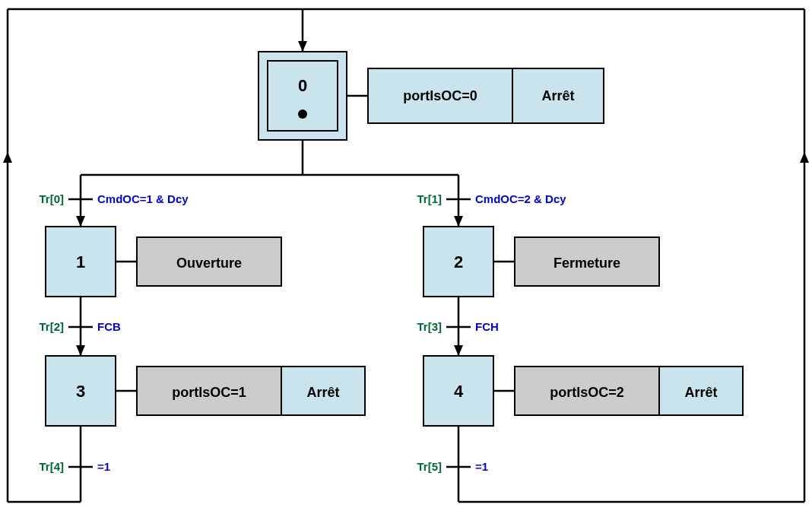 This screenshot has height=511, width=812. Describe the element at coordinates (440, 96) in the screenshot. I see `step-0-action-0: portIsOC=0` at that location.